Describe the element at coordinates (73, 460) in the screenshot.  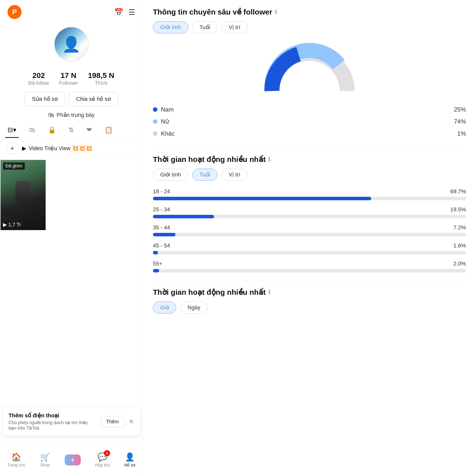
I see `plus-button: +` at that location.